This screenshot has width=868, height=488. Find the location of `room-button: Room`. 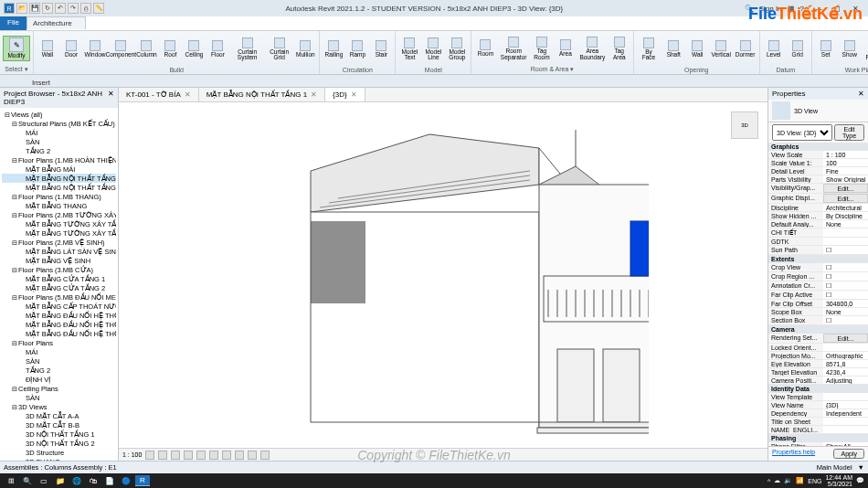

room-button: Room is located at coordinates (485, 48).